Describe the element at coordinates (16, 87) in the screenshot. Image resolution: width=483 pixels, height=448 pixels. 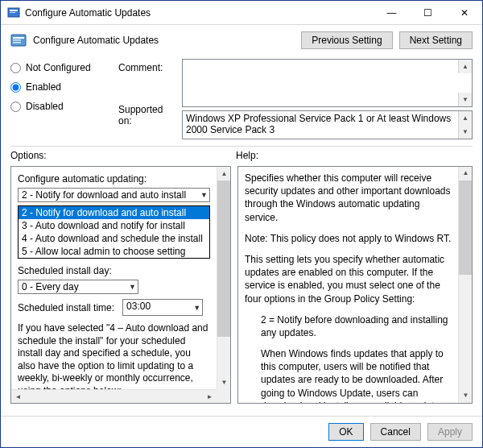
I see `radio-enabled-input` at that location.